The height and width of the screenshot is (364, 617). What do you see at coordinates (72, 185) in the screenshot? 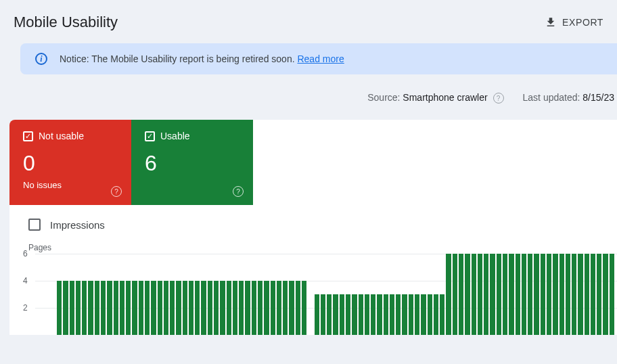
I see `tile-subtext: No issues` at bounding box center [72, 185].